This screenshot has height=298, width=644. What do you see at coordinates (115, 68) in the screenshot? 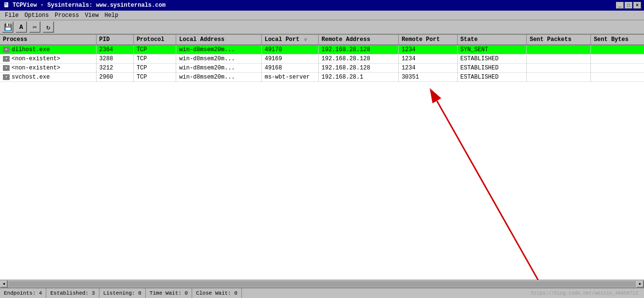
I see `cell-pid: 3212` at bounding box center [115, 68].